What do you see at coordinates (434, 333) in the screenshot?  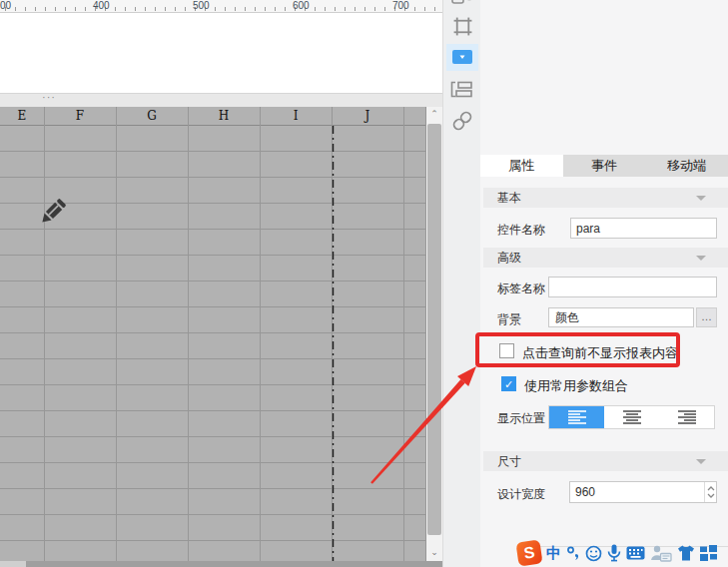 I see `vertical-scrollbar: ⌃ ⌄` at bounding box center [434, 333].